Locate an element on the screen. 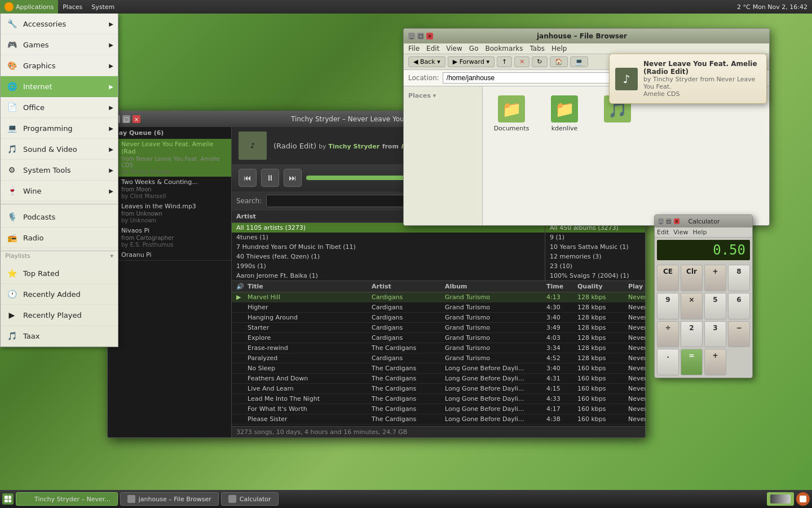  queue-item-4: Nivaos Pi from Cartographer by E.S. Post… is located at coordinates (169, 237).